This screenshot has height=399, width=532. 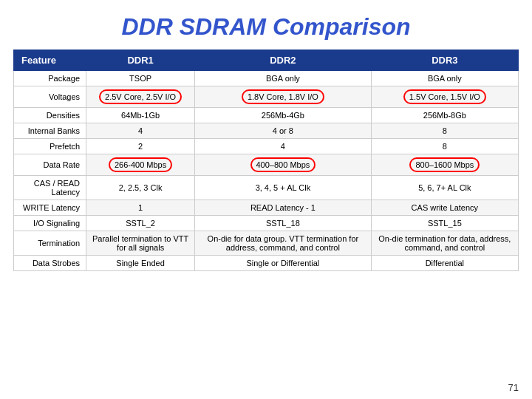 What do you see at coordinates (445, 244) in the screenshot?
I see `cell-ddr3: On-die termination for data, address, co…` at bounding box center [445, 244].